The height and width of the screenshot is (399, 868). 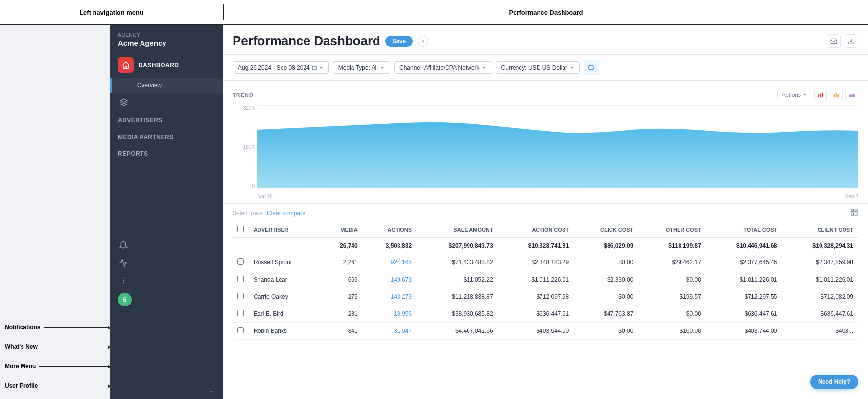 I want to click on close-button: ×, so click(x=423, y=41).